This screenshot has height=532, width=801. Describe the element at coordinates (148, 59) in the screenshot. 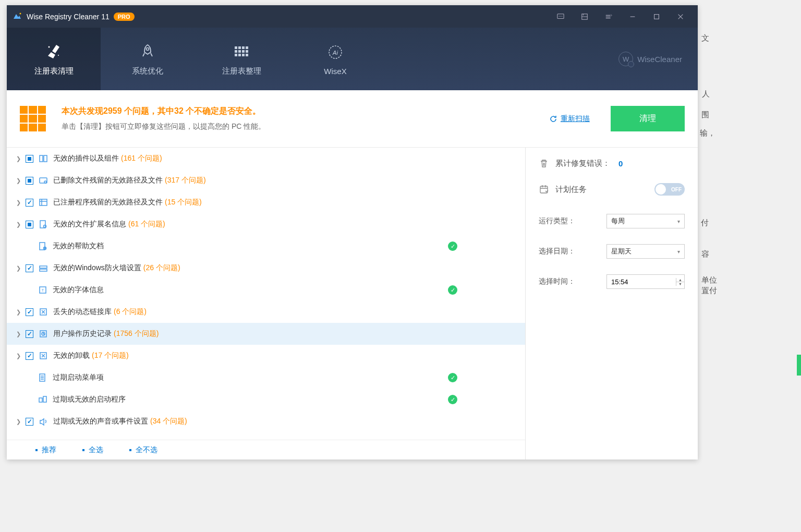

I see `nav-system-optimize: 系统优化` at that location.